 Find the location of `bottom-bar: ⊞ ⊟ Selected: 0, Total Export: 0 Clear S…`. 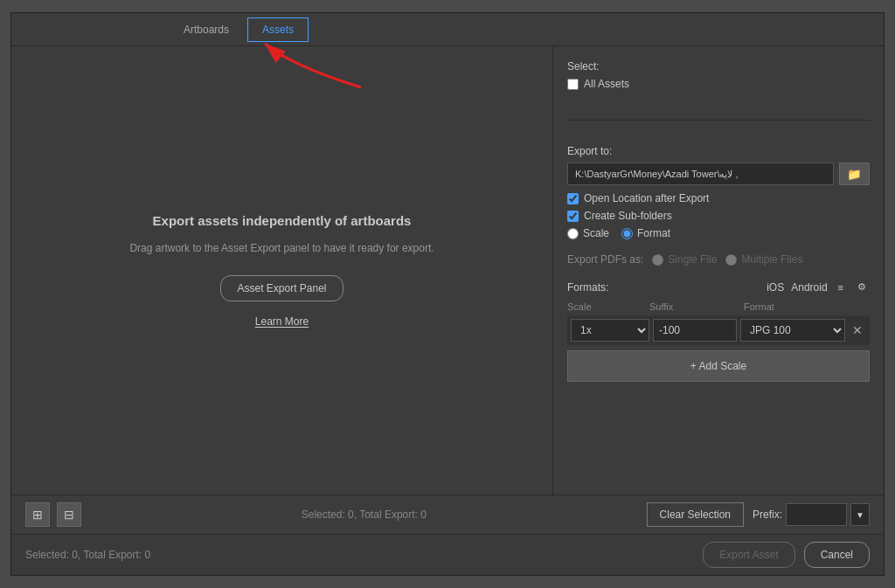

bottom-bar: ⊞ ⊟ Selected: 0, Total Export: 0 Clear S… is located at coordinates (448, 514).